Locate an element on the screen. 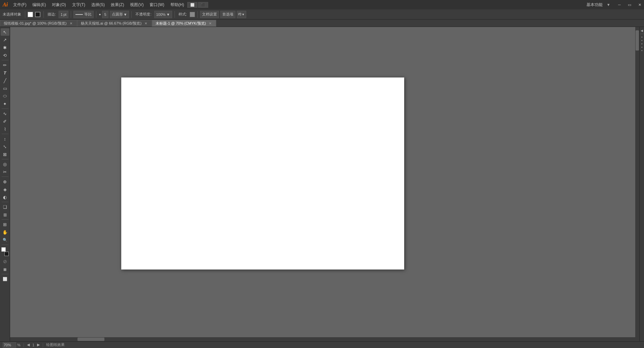  blob-brush-tool-btn: ⌇ is located at coordinates (5, 129).